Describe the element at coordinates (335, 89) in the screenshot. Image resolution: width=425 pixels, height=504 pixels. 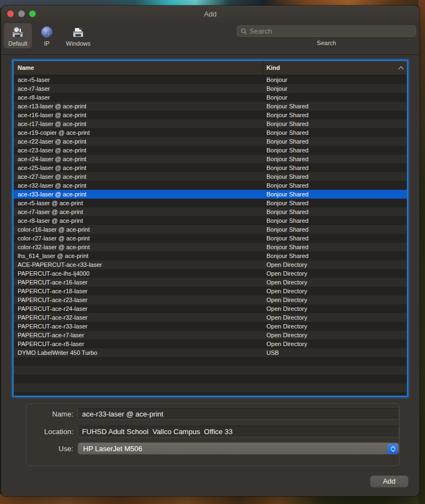
I see `cell-kind: Bonjour` at that location.